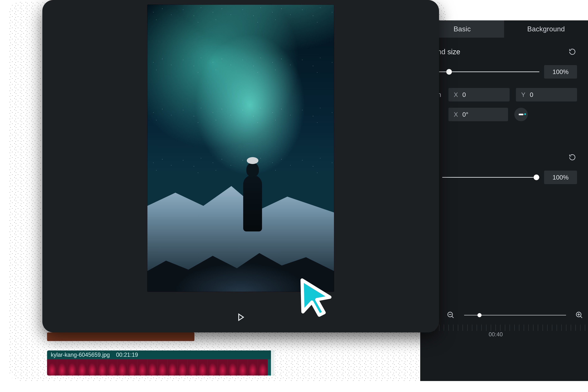 This screenshot has height=392, width=588. I want to click on timeline-tracks: kylar-kang-6045659.jpg 00:21:19, so click(318, 356).